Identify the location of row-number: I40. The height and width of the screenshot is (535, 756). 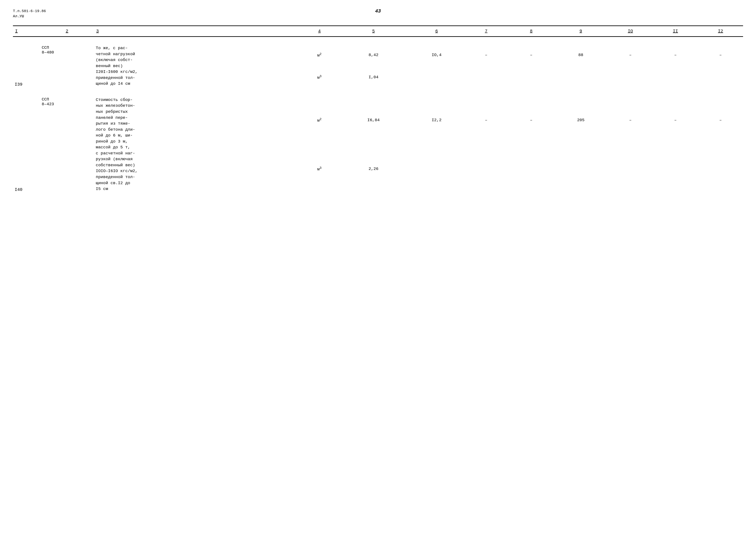
(26, 145).